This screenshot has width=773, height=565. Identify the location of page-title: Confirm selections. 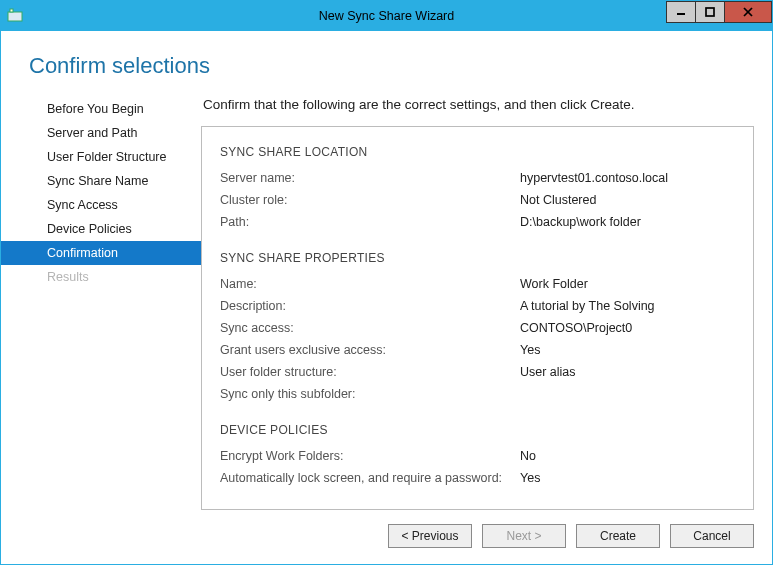
(386, 63).